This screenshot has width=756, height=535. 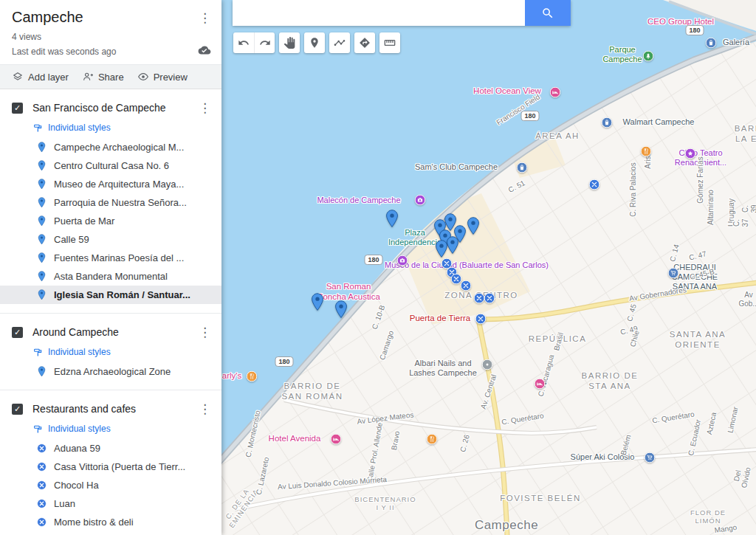 What do you see at coordinates (379, 13) in the screenshot?
I see `search-input` at bounding box center [379, 13].